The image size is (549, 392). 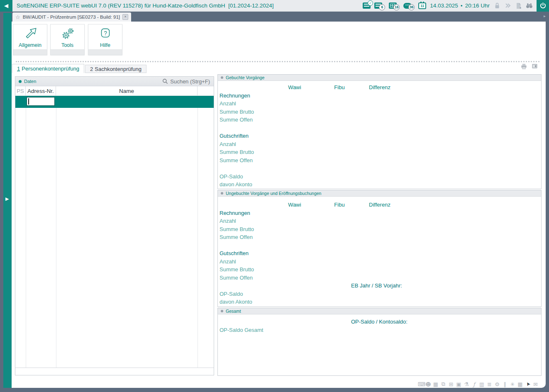 What do you see at coordinates (6, 6) in the screenshot?
I see `back-icon: ◀` at bounding box center [6, 6].